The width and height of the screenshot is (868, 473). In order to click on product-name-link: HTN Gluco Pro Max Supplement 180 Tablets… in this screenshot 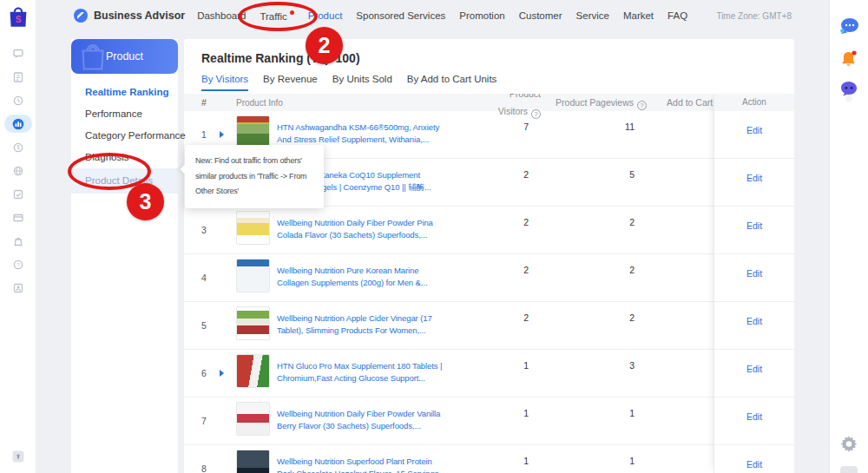, I will do `click(359, 371)`.